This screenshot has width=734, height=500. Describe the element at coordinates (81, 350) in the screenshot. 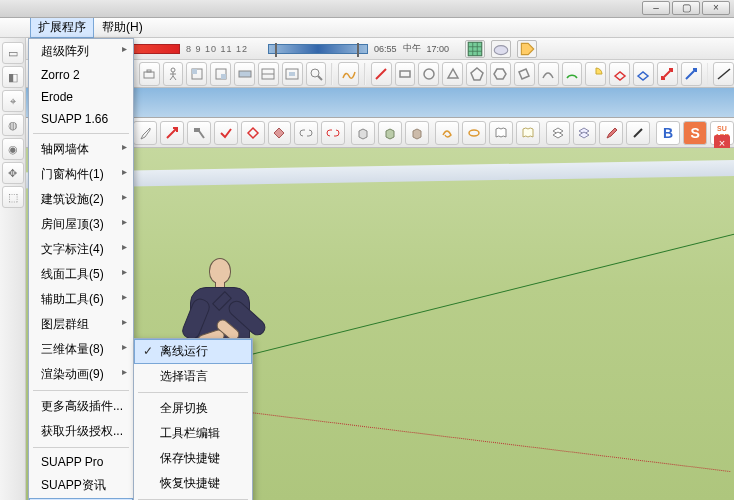

I see `menu-3d-volume: 三维体量(8)` at that location.